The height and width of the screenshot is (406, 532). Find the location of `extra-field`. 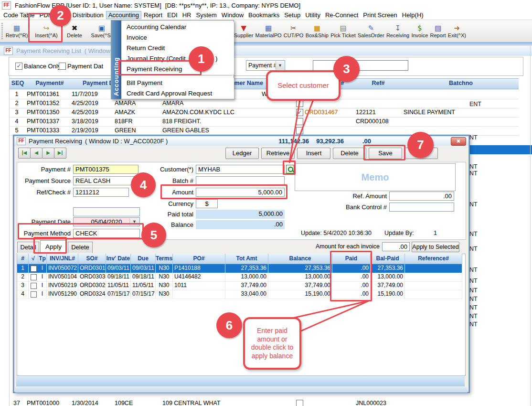

extra-field is located at coordinates (106, 212).